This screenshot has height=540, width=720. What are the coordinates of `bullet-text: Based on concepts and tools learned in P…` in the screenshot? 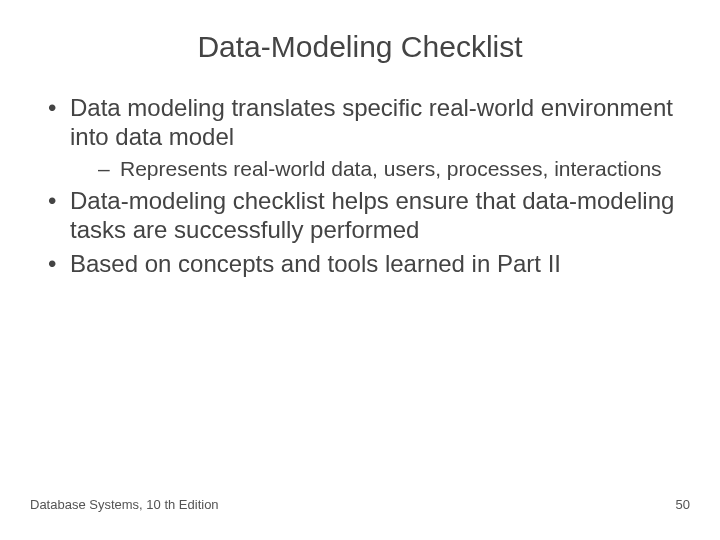 It's located at (316, 264).